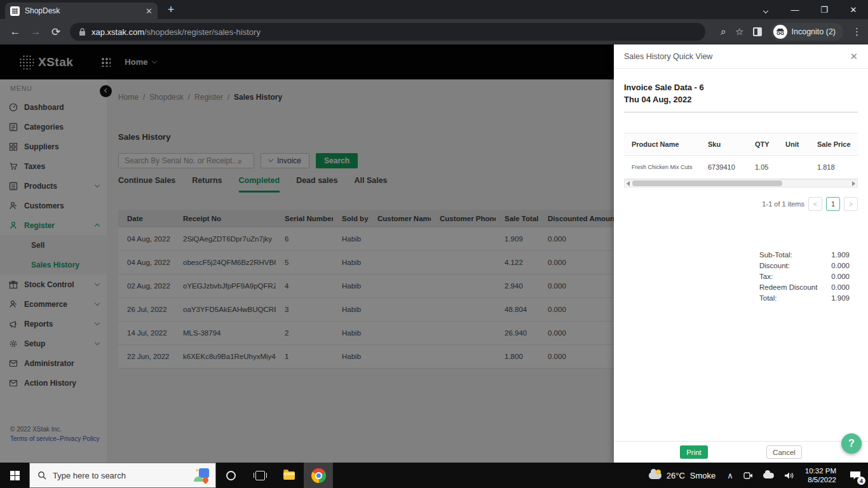 This screenshot has height=488, width=868. What do you see at coordinates (123, 475) in the screenshot?
I see `taskbar-search-box: Type here to search ✦` at bounding box center [123, 475].